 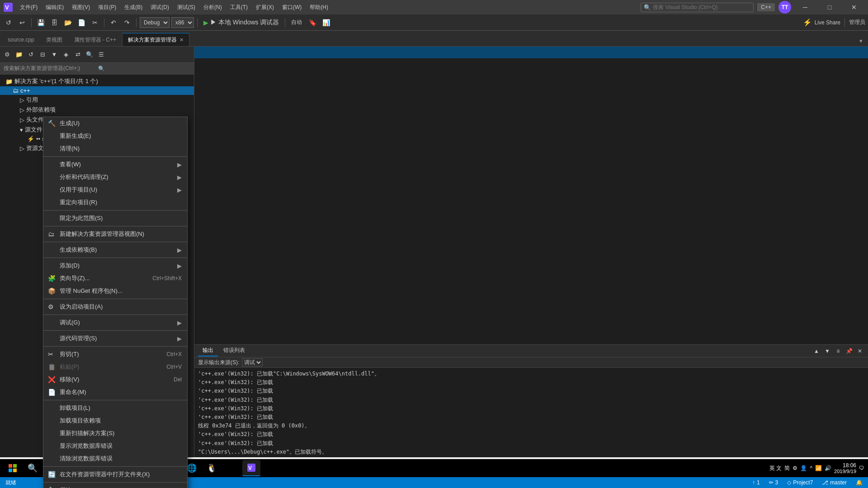 I want to click on ctx-source-control: 源代码管理(S) ▶, so click(x=115, y=338).